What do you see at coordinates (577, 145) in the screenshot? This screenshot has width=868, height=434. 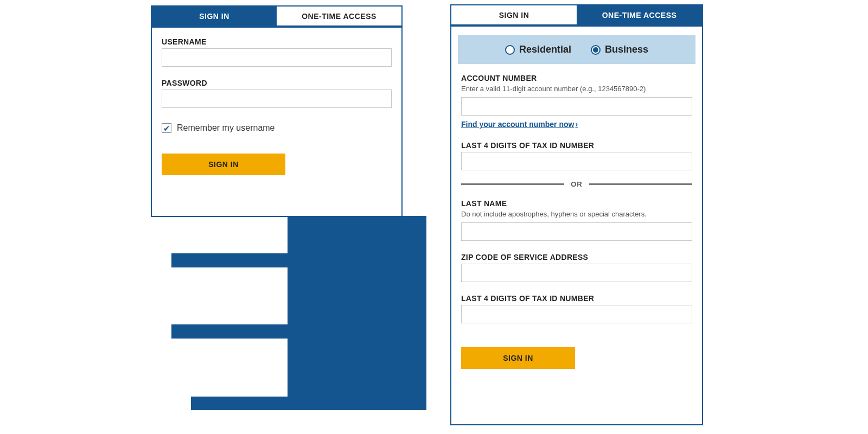 I see `tax-id-label: LAST 4 DIGITS OF TAX ID NUMBER` at bounding box center [577, 145].